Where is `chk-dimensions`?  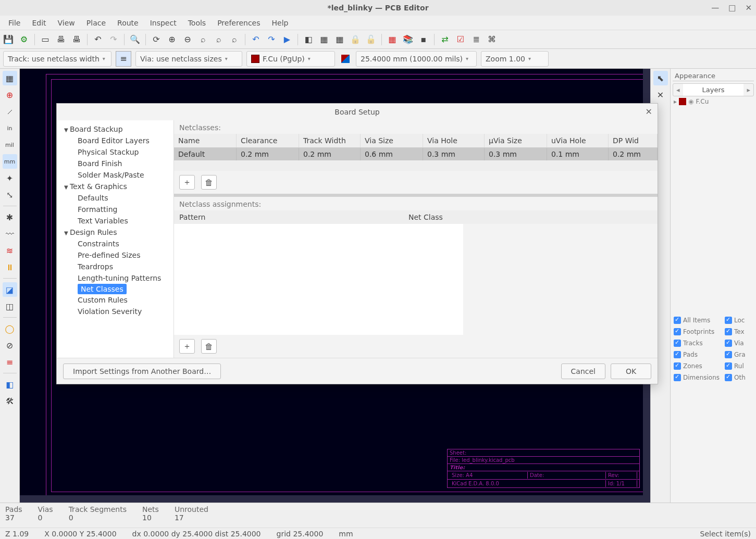
chk-dimensions is located at coordinates (677, 378).